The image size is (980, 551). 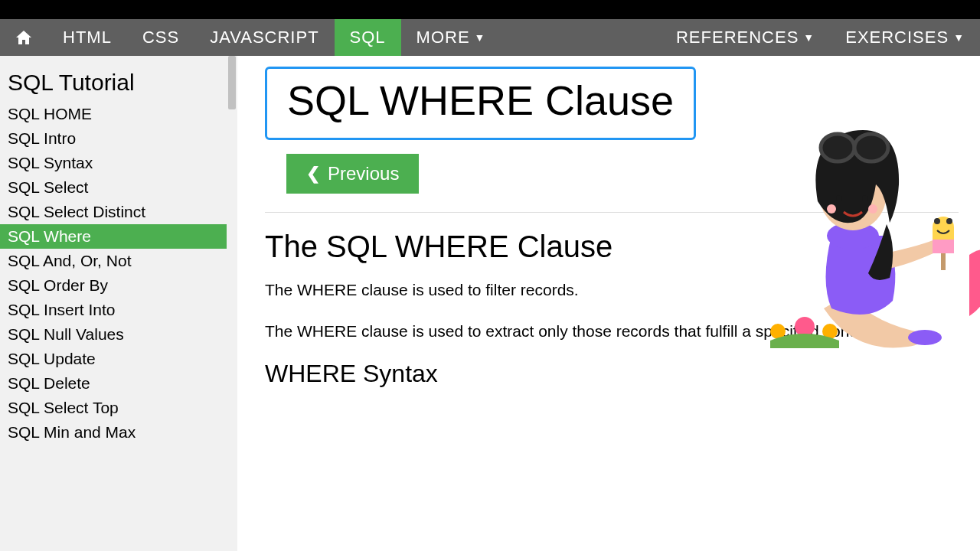 I want to click on page-title: SQL WHERE Clause, so click(x=481, y=100).